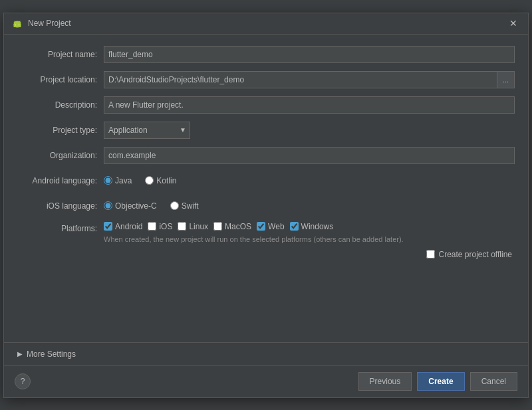 The width and height of the screenshot is (532, 410). I want to click on android-language-row: Android language: Java Kotlin, so click(266, 181).